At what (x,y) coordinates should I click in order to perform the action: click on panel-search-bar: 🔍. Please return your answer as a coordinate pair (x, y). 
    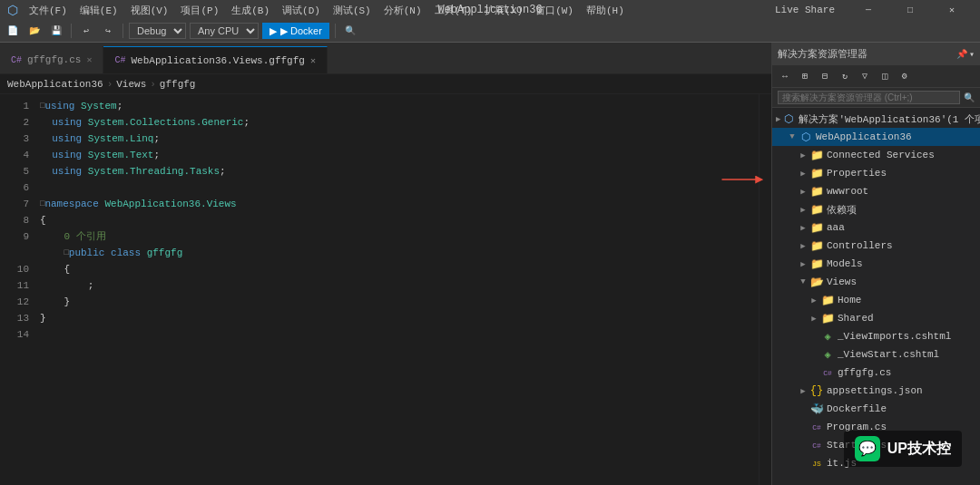
    Looking at the image, I should click on (877, 98).